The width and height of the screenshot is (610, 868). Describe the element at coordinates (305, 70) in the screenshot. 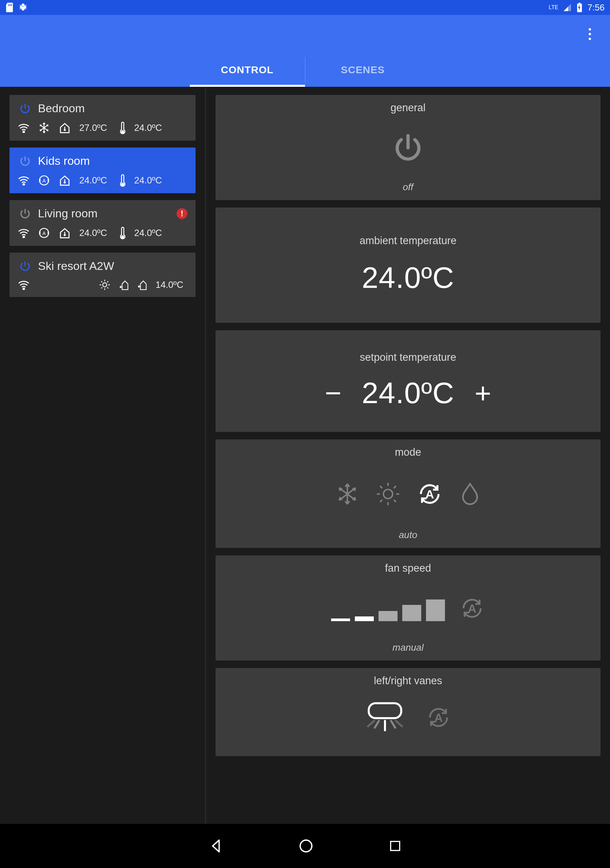

I see `tab-bar: CONTROL SCENES` at that location.